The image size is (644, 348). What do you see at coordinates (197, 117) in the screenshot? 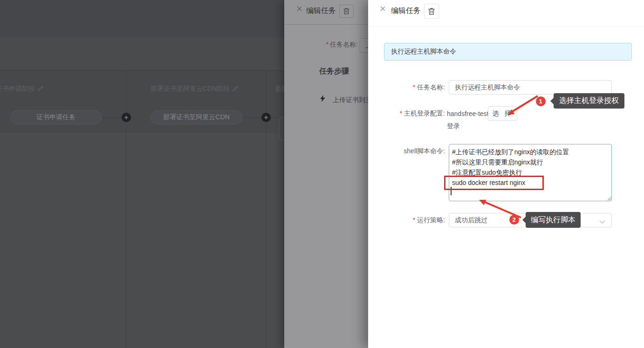
I see `task-pill-deploy-cdn: 部署证书至阿里云CDN` at bounding box center [197, 117].